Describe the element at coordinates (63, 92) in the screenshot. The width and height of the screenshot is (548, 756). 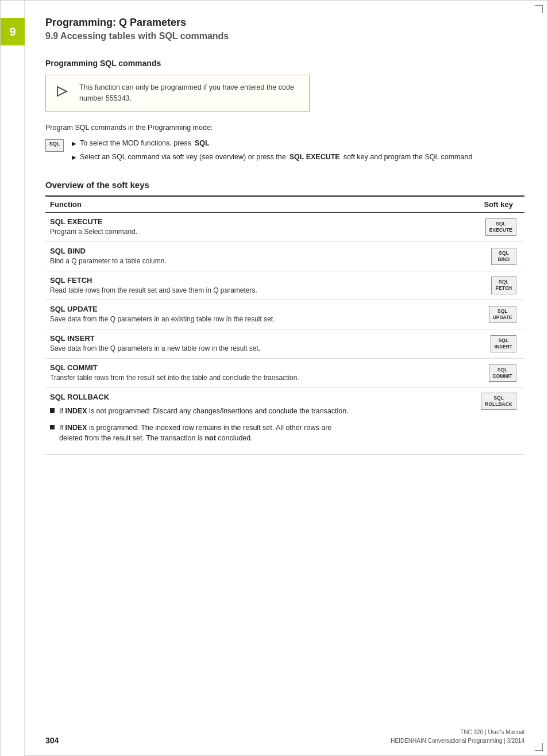
I see `notice-arrow-icon` at that location.